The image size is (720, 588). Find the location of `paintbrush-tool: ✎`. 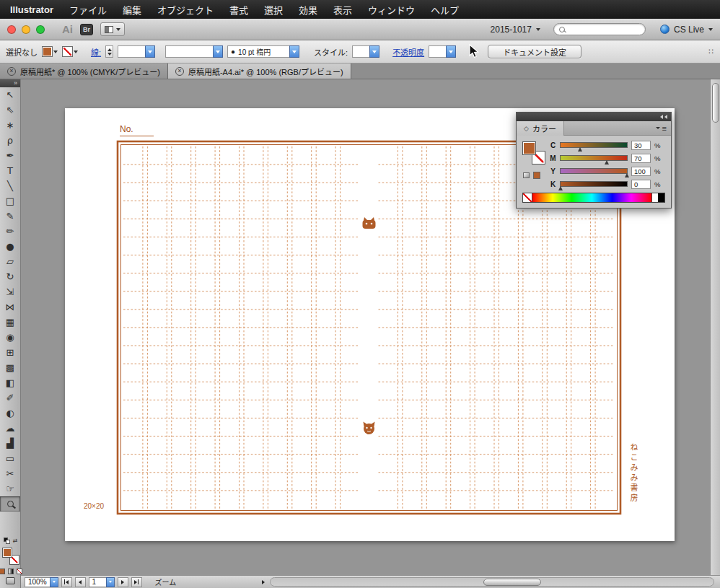

paintbrush-tool: ✎ is located at coordinates (10, 216).